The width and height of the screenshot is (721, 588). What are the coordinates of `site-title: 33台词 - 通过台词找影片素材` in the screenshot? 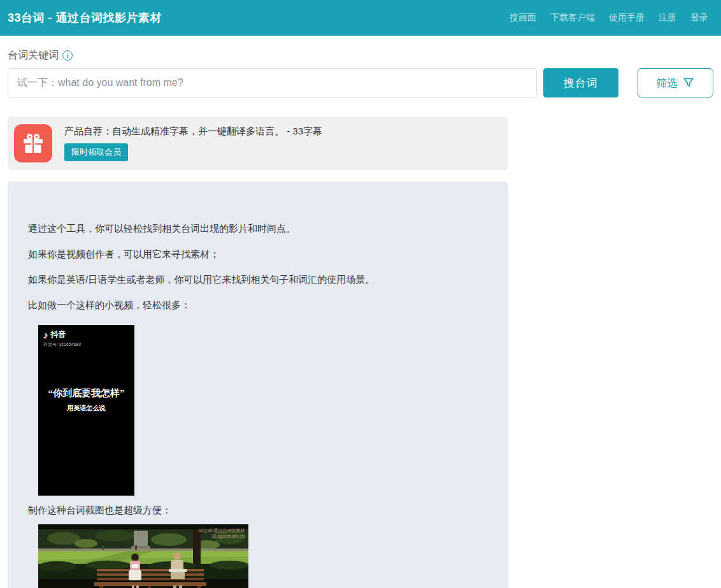 It's located at (85, 18).